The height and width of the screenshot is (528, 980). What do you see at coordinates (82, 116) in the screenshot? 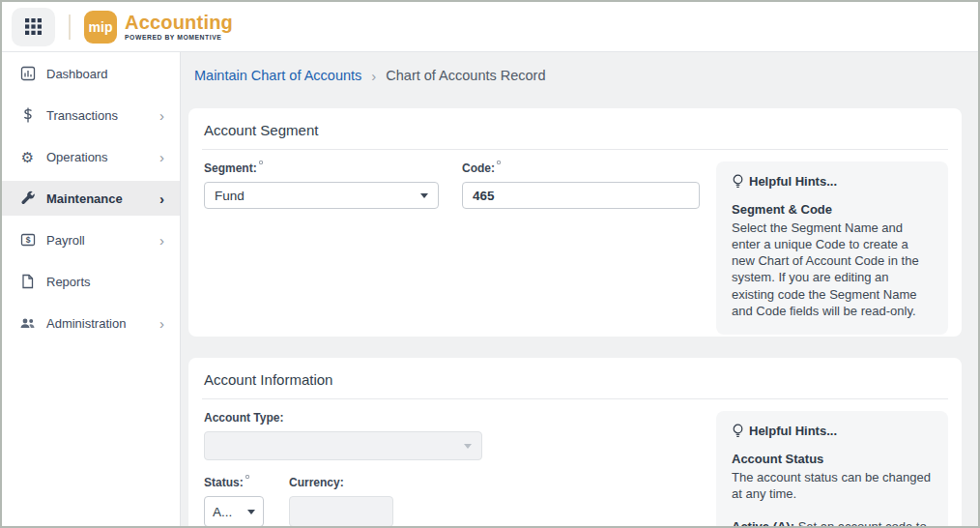
I see `sidebar-item-label: Transactions` at bounding box center [82, 116].